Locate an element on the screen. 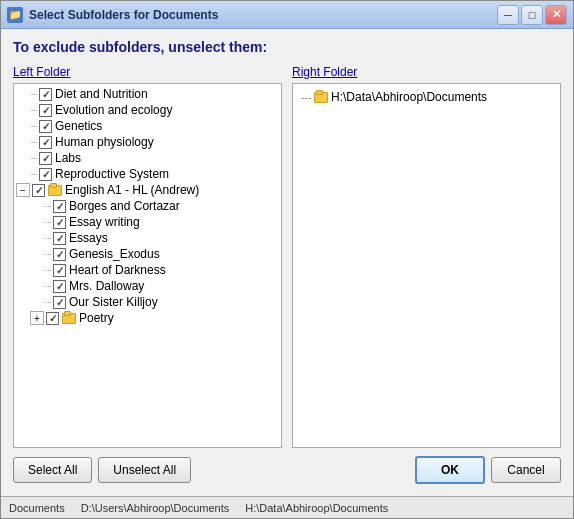 Image resolution: width=574 pixels, height=519 pixels. item-label: Essay writing is located at coordinates (104, 222).